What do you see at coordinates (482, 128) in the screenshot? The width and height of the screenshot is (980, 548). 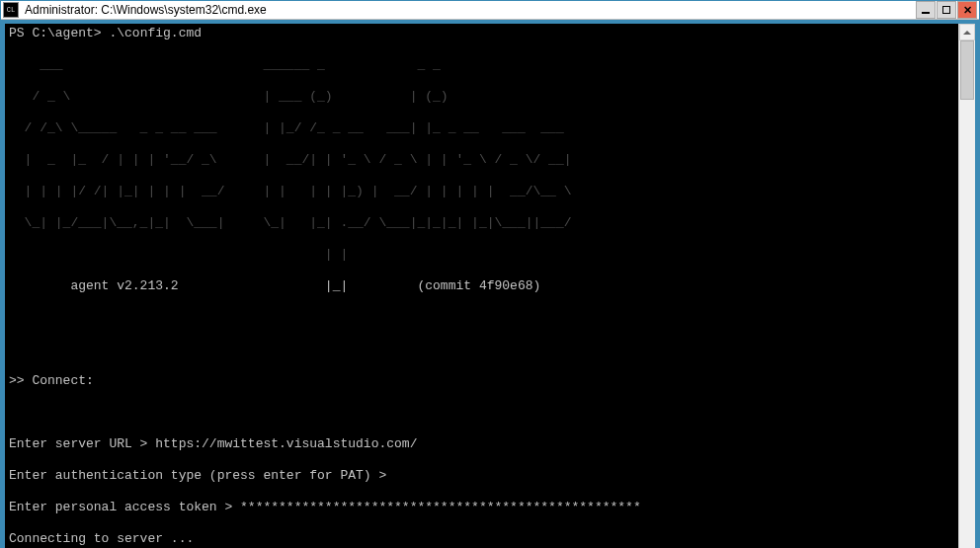 I see `ascii-art-line: / /_\ \_____ _ _ __ ___ | |_/ /_ _ __ __…` at bounding box center [482, 128].